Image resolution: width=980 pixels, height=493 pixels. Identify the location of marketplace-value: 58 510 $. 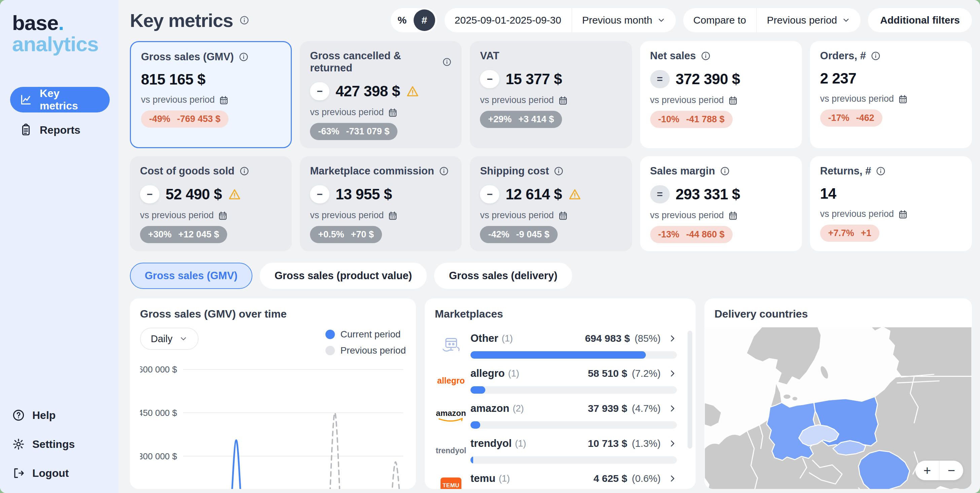
(608, 373).